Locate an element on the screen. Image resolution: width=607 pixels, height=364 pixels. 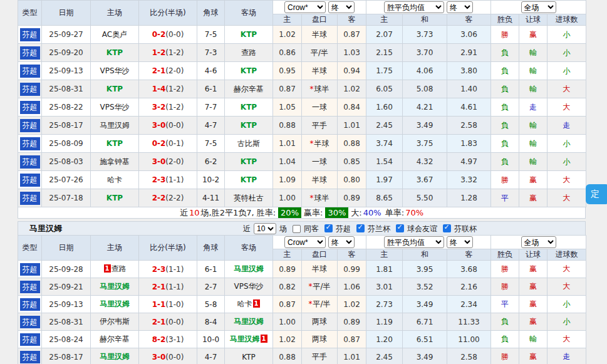
corner-cell: 5-8 is located at coordinates (211, 304).